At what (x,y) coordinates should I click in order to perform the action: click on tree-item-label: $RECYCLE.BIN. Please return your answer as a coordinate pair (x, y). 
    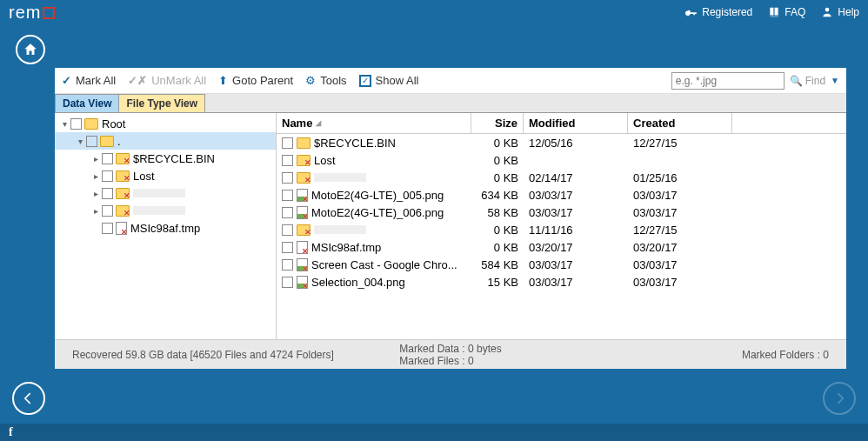
    Looking at the image, I should click on (174, 158).